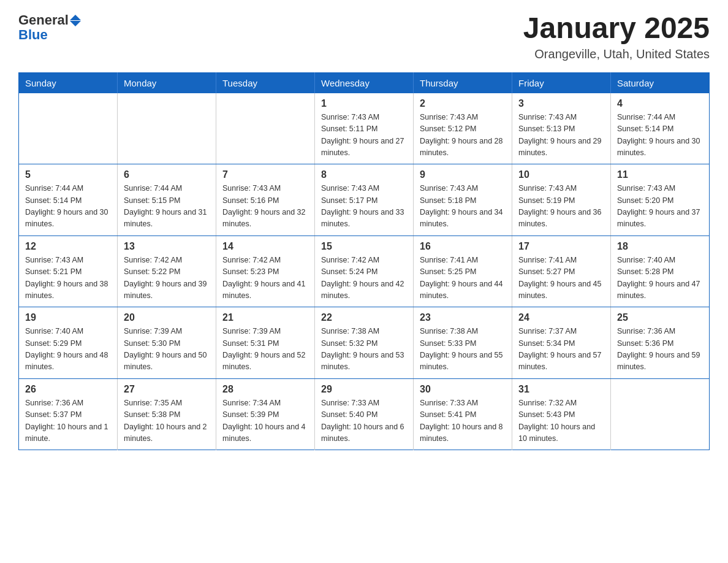 This screenshot has height=563, width=728. Describe the element at coordinates (463, 421) in the screenshot. I see `day-info: Sunrise: 7:33 AM Sunset: 5:41 PM Dayligh…` at that location.